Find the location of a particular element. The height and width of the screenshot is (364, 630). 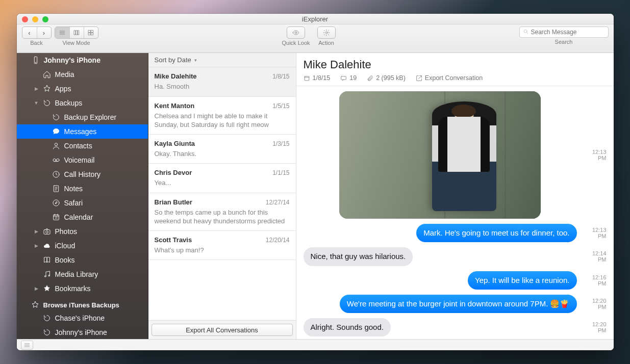

home-icon is located at coordinates (47, 74).